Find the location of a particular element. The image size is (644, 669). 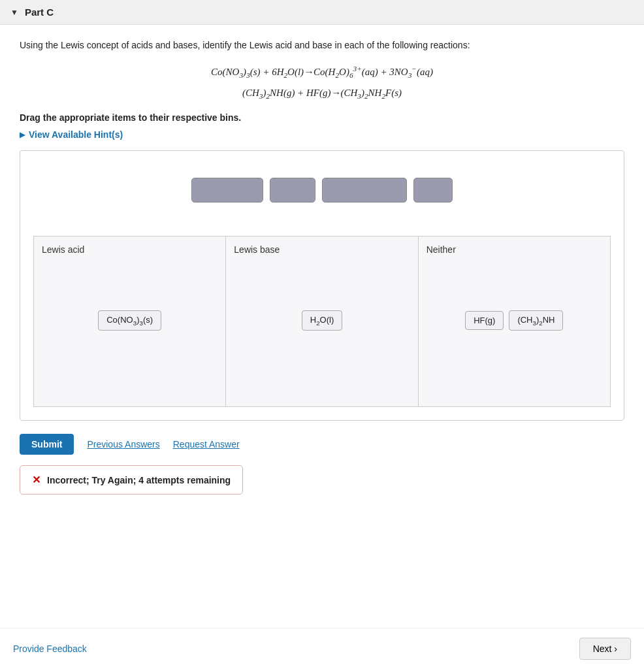

footer: Provide Feedback Next › is located at coordinates (322, 648).